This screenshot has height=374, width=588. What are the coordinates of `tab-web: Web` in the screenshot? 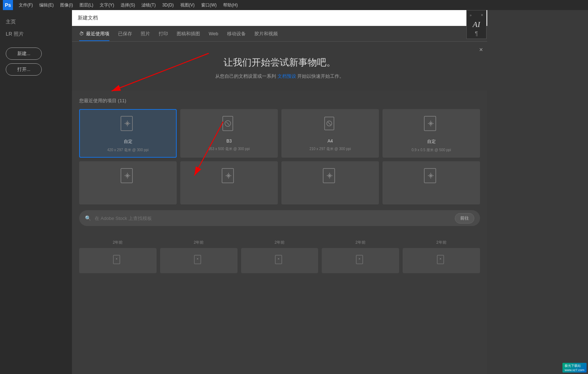 It's located at (214, 34).